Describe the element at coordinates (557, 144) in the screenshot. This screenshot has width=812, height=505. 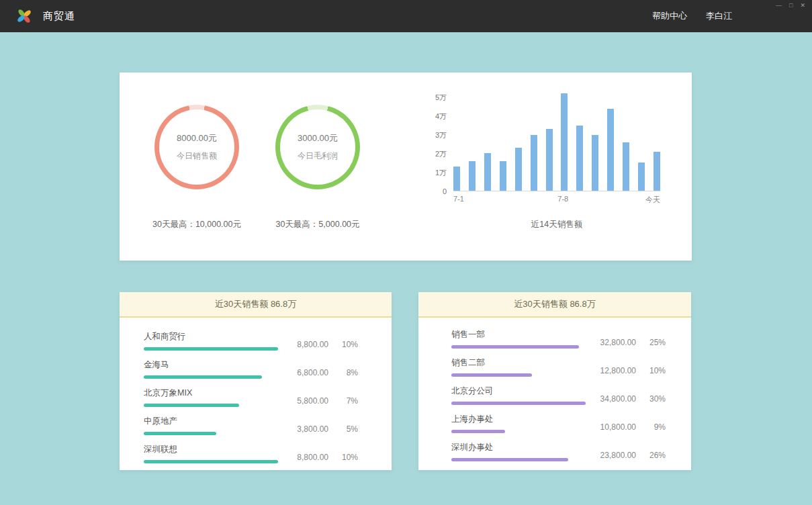
I see `bar-plot` at that location.